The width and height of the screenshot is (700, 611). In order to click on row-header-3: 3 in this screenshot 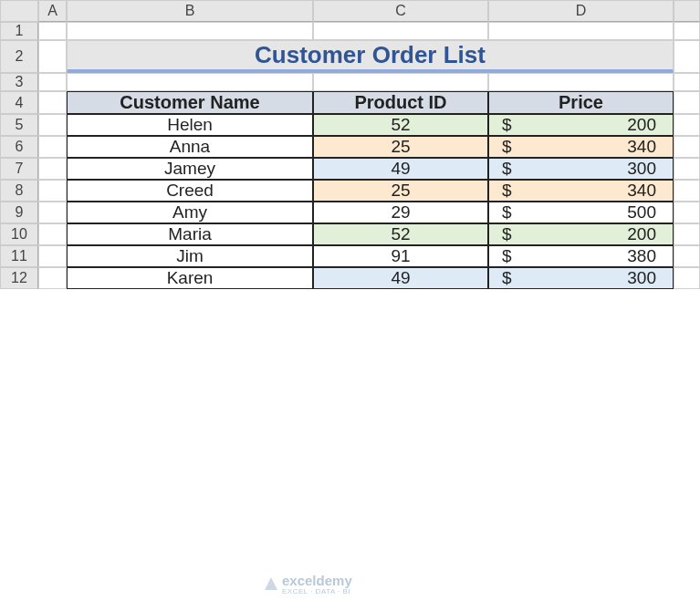, I will do `click(19, 82)`.